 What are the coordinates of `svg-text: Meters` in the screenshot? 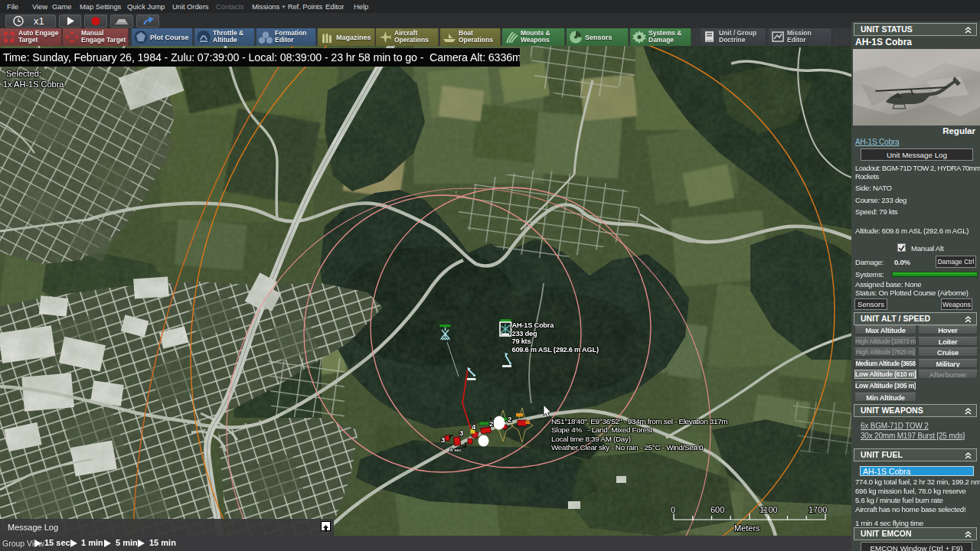 It's located at (747, 528).